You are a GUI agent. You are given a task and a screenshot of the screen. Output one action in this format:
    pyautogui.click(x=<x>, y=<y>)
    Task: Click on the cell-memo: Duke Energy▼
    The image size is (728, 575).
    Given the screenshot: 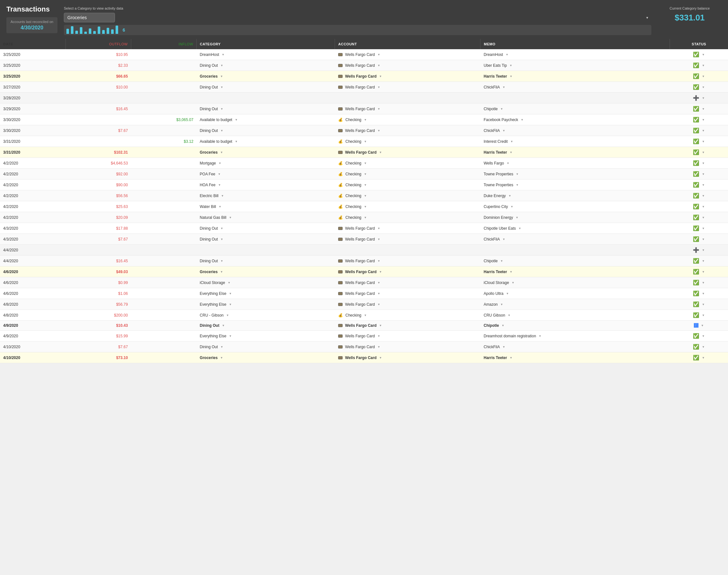 What is the action you would take?
    pyautogui.click(x=575, y=196)
    